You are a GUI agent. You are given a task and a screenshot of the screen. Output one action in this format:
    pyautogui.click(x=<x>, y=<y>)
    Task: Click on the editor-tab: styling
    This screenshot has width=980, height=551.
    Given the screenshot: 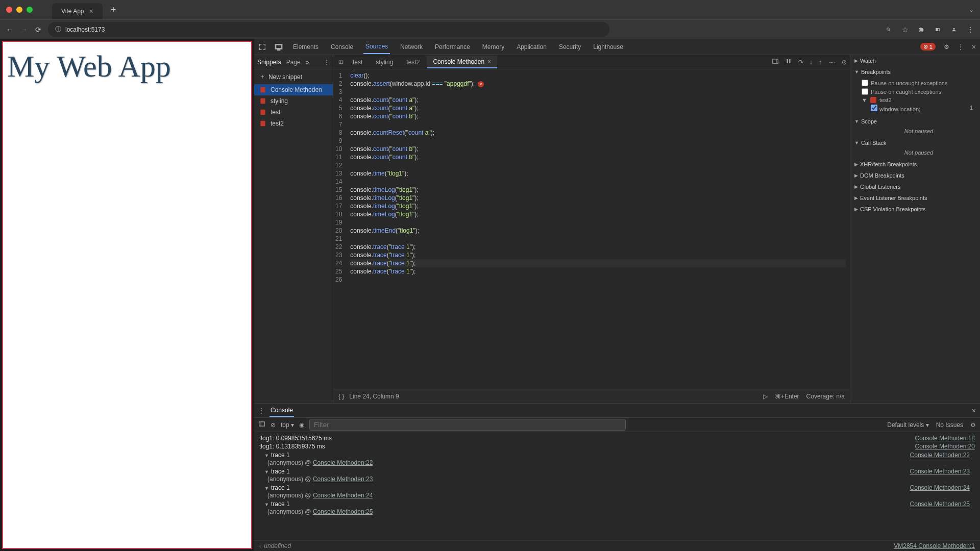 What is the action you would take?
    pyautogui.click(x=384, y=62)
    